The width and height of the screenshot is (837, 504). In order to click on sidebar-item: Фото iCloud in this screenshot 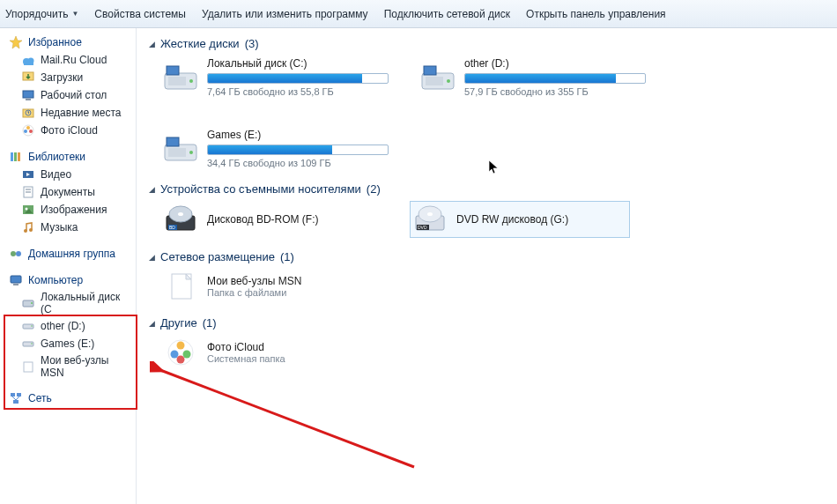, I will do `click(68, 130)`.